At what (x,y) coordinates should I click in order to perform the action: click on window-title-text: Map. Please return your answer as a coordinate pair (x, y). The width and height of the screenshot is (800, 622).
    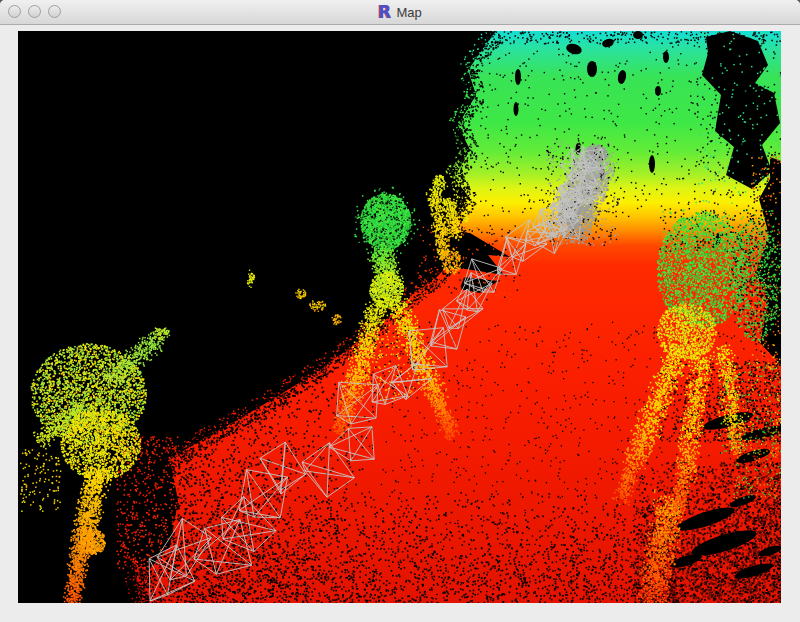
    Looking at the image, I should click on (408, 12).